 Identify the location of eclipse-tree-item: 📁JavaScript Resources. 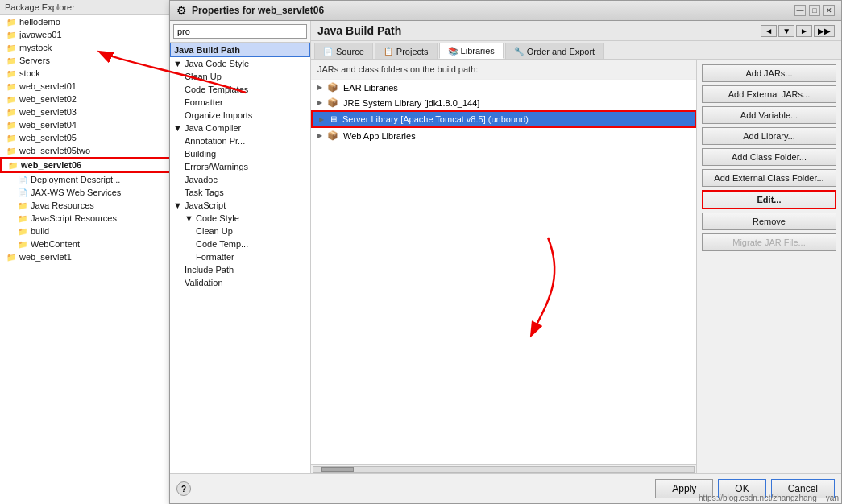
(86, 218).